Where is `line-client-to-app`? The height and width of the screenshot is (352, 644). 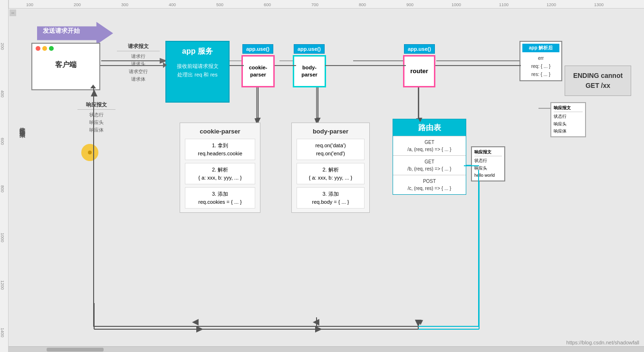 line-client-to-app is located at coordinates (133, 66).